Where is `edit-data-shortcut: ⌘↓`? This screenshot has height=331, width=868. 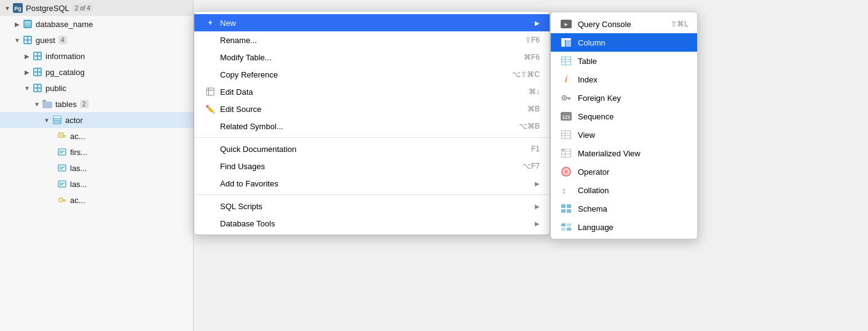
edit-data-shortcut: ⌘↓ is located at coordinates (534, 92).